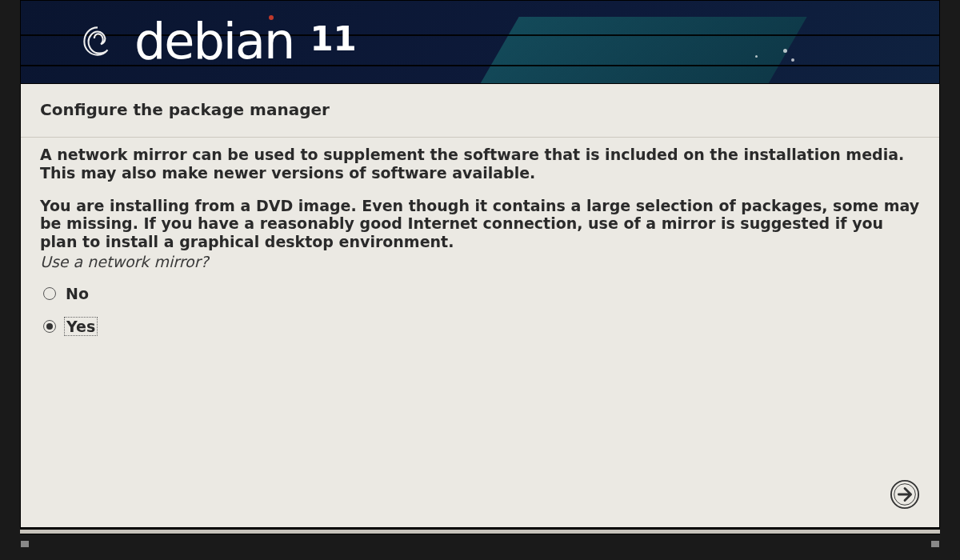  Describe the element at coordinates (905, 494) in the screenshot. I see `continue-button` at that location.